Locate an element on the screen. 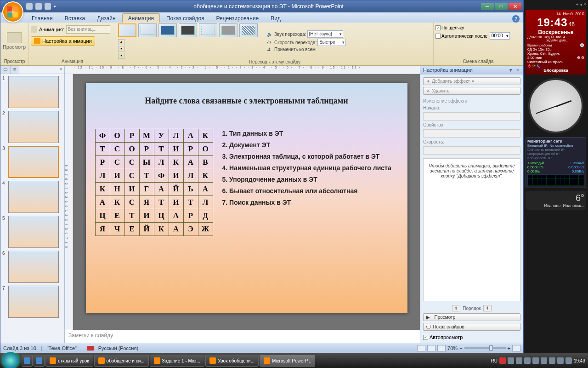 This screenshot has width=588, height=368. custom-animation-button: Настройка анимации is located at coordinates (63, 41).